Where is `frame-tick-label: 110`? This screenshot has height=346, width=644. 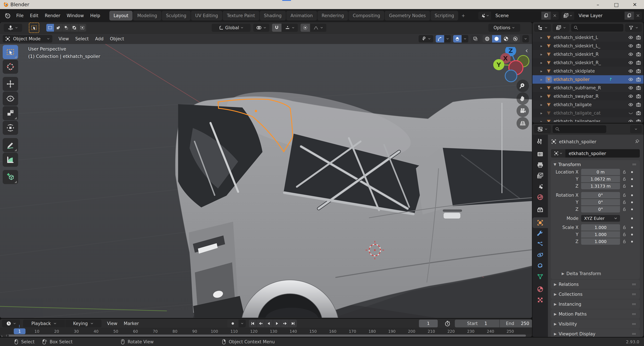
frame-tick-label: 110 is located at coordinates (234, 331).